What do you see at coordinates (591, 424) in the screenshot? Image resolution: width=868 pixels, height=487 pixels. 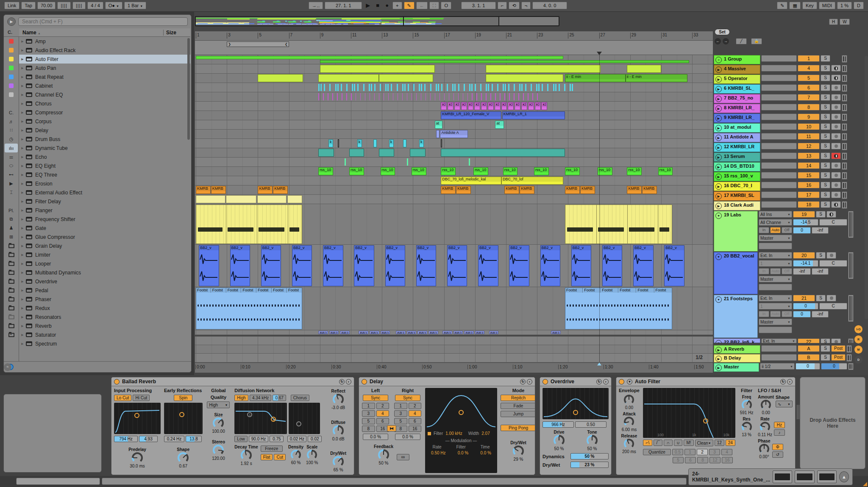 I see `overdrive-q-value: 0.50` at bounding box center [591, 424].